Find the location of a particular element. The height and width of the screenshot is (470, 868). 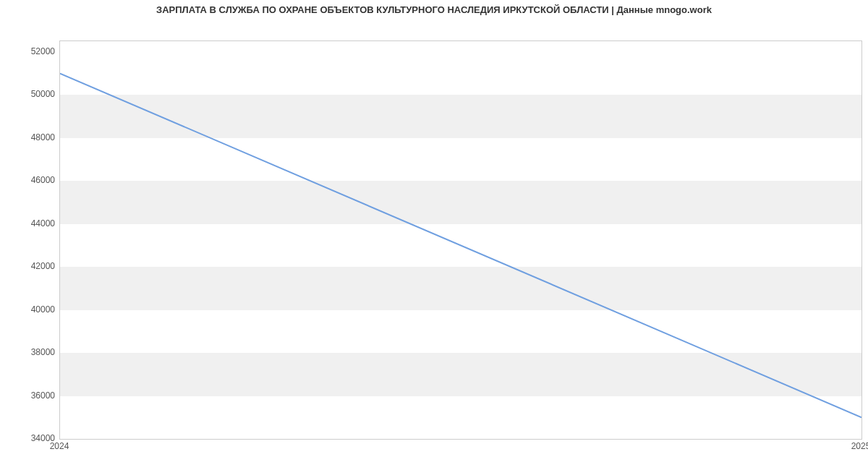

x-tick-label: 2024 is located at coordinates (59, 446).